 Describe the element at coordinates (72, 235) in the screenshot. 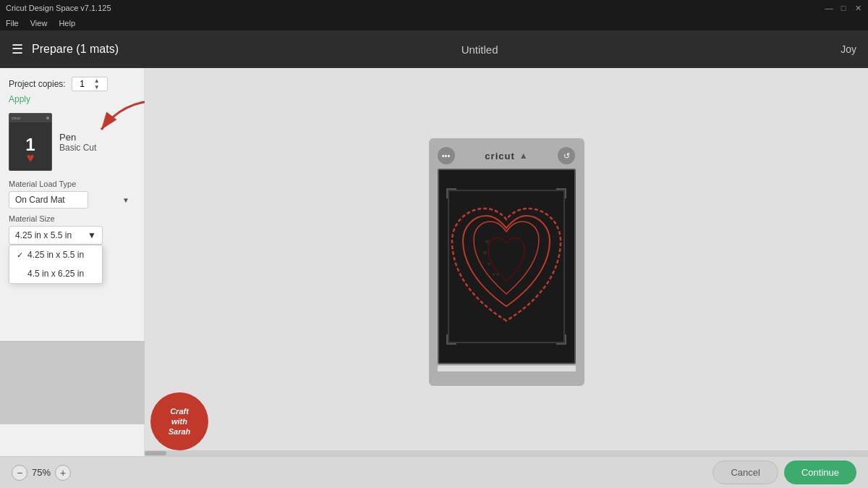

I see `material-size-dropdown-wrapper: 4.25 in x 5.5 in ▼ ✓ 4.25 in x 5.5 in ✓ …` at that location.